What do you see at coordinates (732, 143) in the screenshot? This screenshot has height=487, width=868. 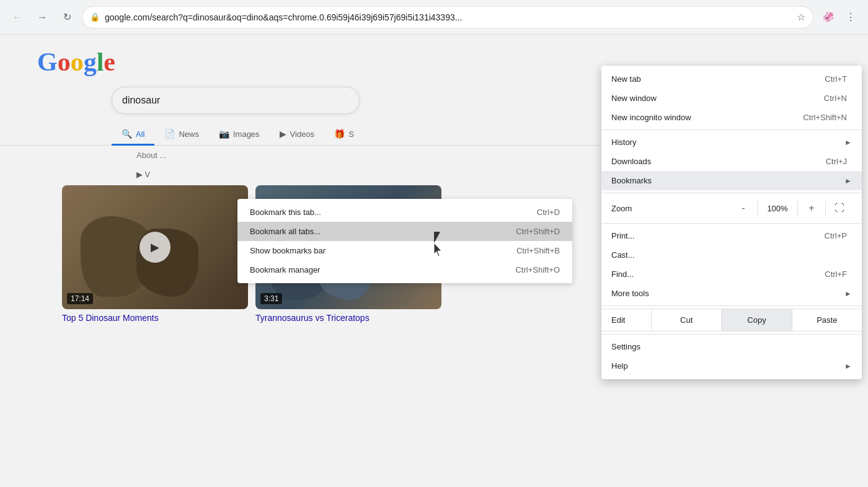 I see `menu-history: History ►` at bounding box center [732, 143].